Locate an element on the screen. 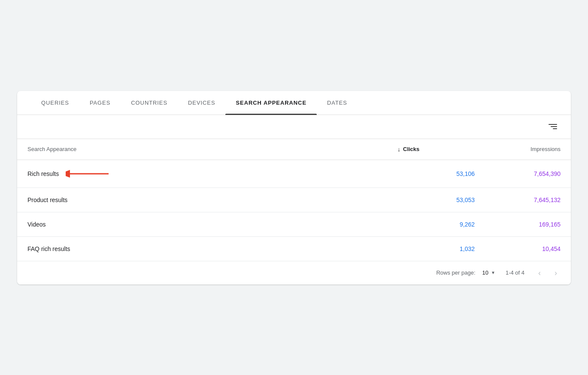  page-range-info: 1-4 of 4 is located at coordinates (515, 273).